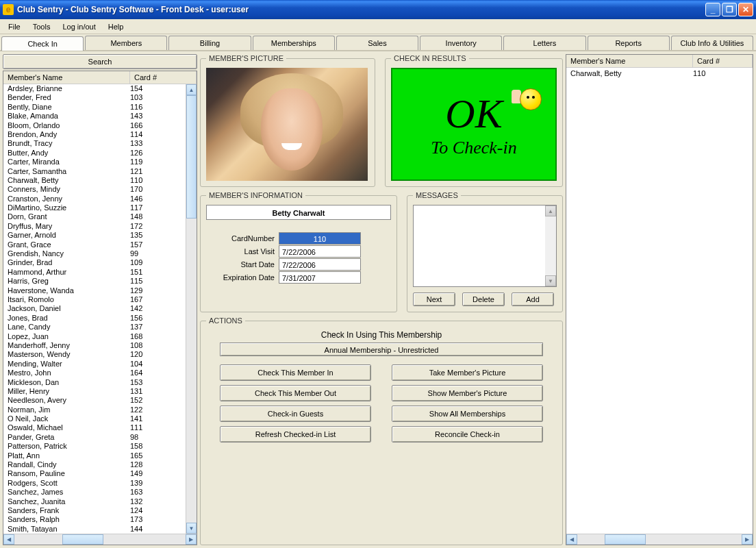  Describe the element at coordinates (94, 97) in the screenshot. I see `member-row: Bender, Fred103` at that location.